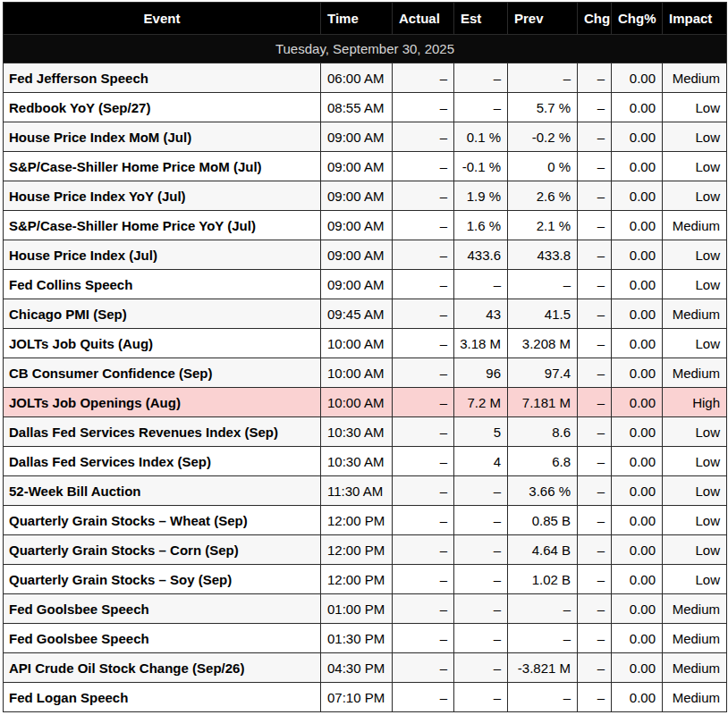 The height and width of the screenshot is (715, 728). I want to click on time-cell: 06:00 AM, so click(357, 79).